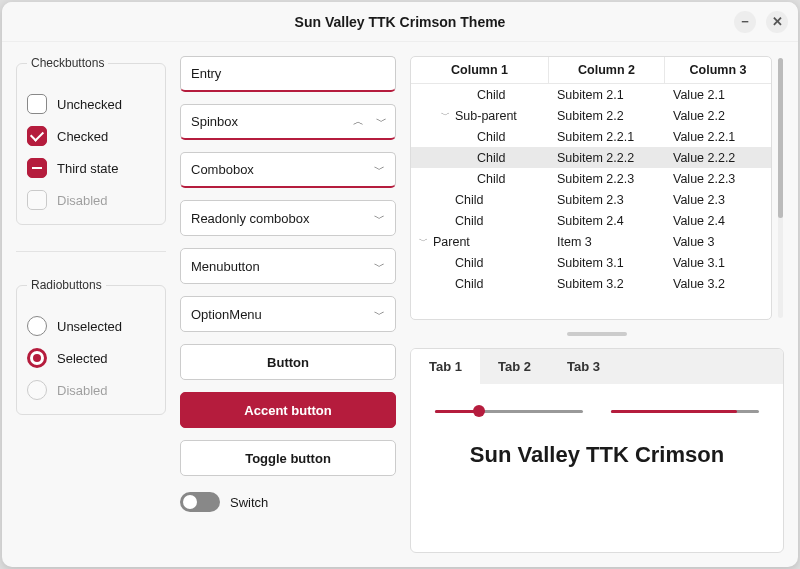  I want to click on scrollbar-thumb, so click(780, 138).